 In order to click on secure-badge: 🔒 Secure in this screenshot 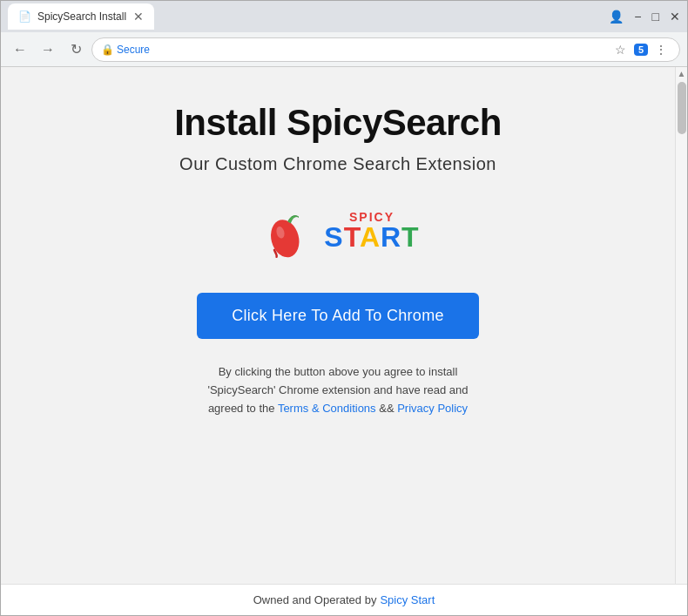, I will do `click(125, 50)`.